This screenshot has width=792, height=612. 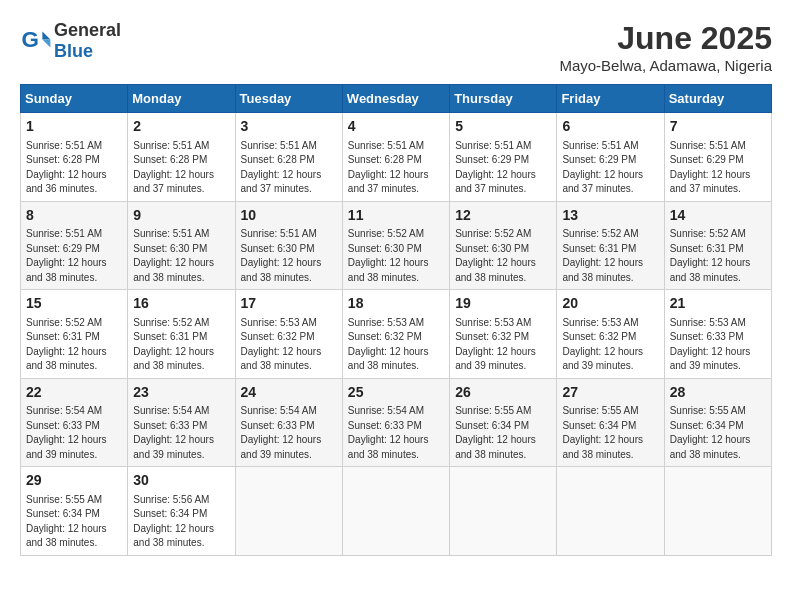 I want to click on table-row: 26 Sunrise: 5:55 AM Sunset: 6:34 PM Dayl…, so click(x=504, y=422).